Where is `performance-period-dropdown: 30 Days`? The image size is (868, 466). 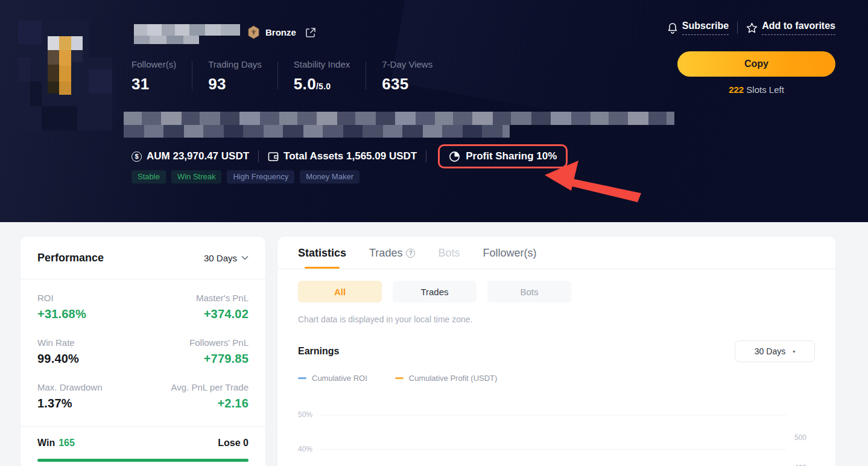 performance-period-dropdown: 30 Days is located at coordinates (226, 258).